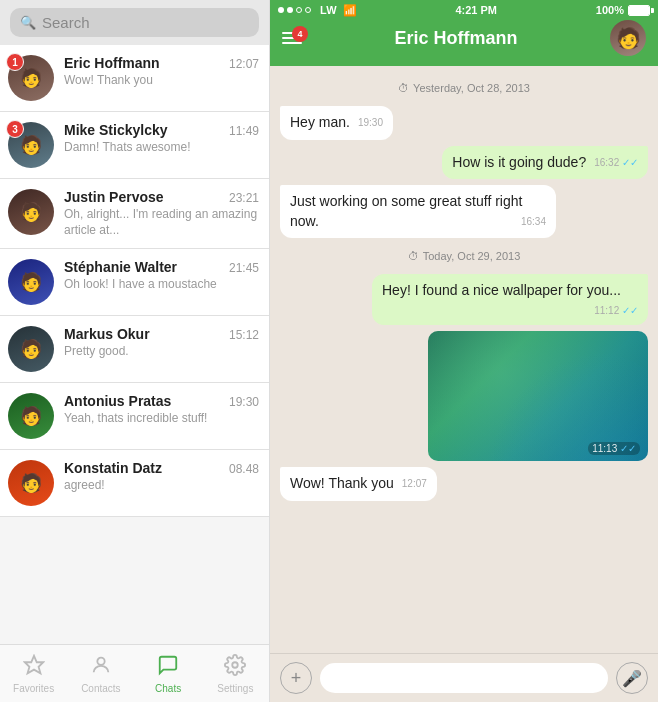 The width and height of the screenshot is (658, 702). What do you see at coordinates (628, 38) in the screenshot?
I see `header-avatar-icon: 🧑` at bounding box center [628, 38].